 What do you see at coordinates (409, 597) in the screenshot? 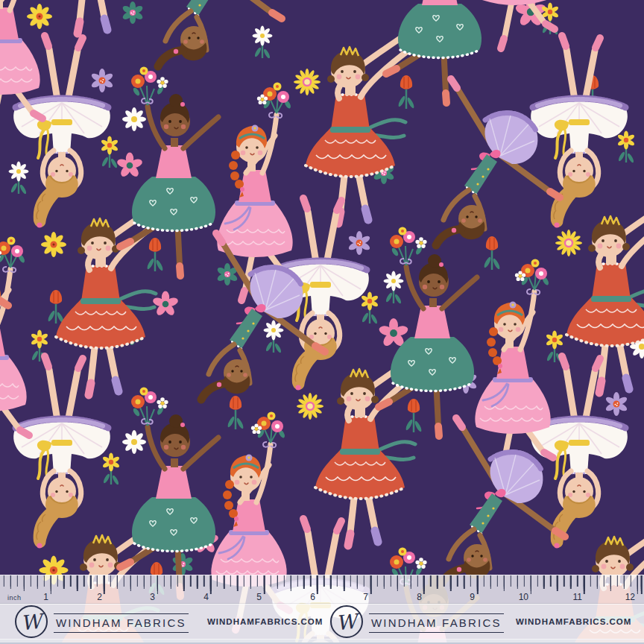
I see `ruler-number: 8` at bounding box center [409, 597].